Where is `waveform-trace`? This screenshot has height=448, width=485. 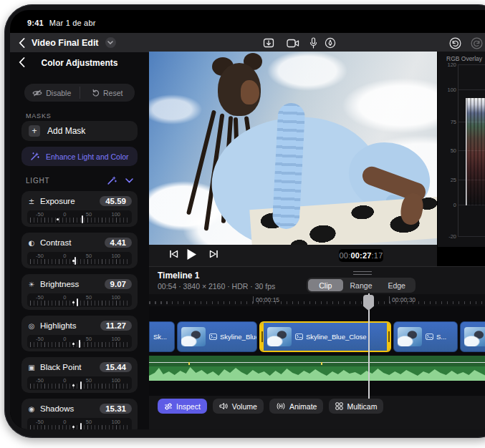 waveform-trace is located at coordinates (476, 152).